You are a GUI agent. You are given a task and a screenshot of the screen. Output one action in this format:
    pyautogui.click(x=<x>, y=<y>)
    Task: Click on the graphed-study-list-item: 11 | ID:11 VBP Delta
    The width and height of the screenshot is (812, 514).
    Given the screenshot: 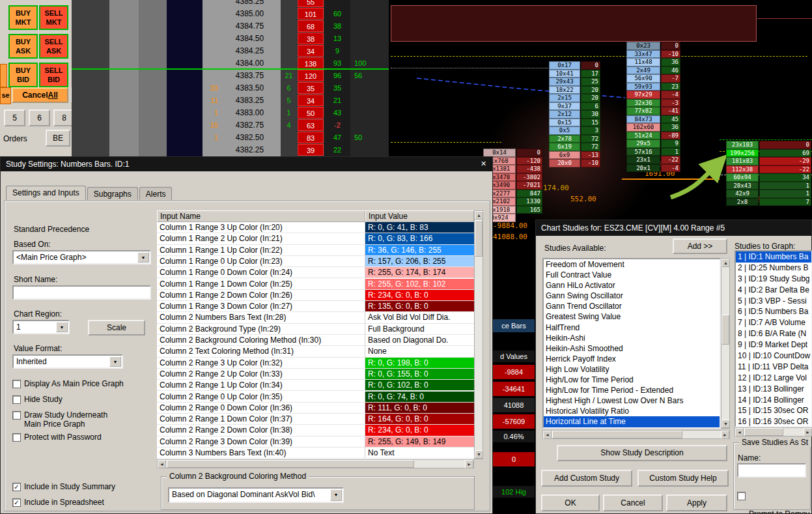 What is the action you would take?
    pyautogui.click(x=774, y=367)
    